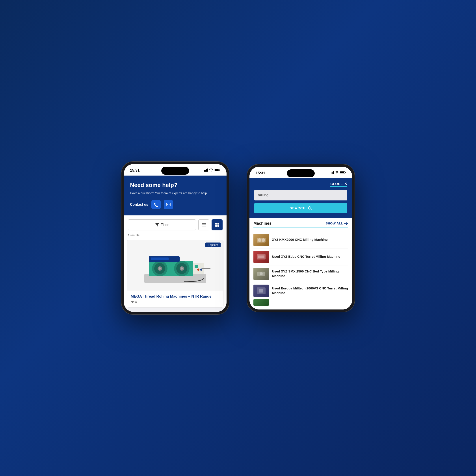 This screenshot has height=476, width=476. I want to click on list-view-button, so click(204, 225).